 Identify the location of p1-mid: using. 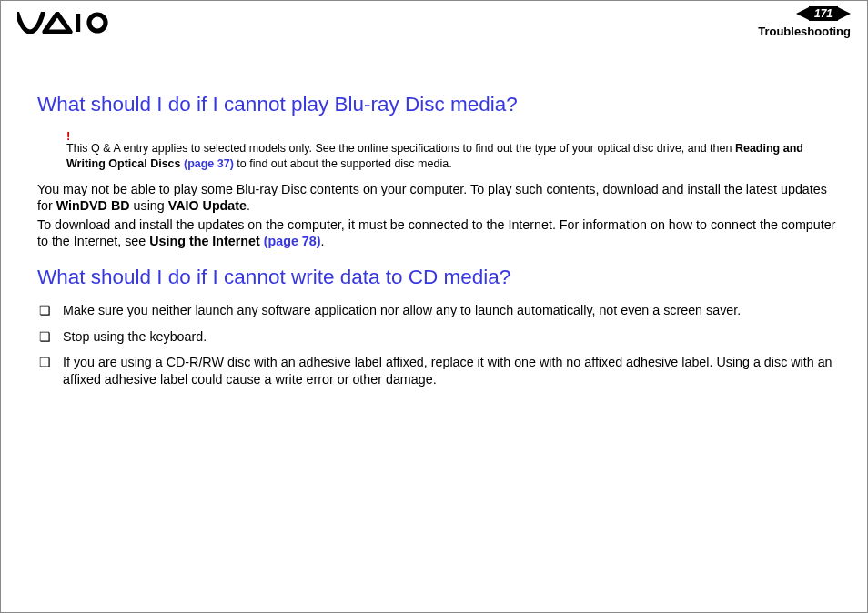
(149, 206).